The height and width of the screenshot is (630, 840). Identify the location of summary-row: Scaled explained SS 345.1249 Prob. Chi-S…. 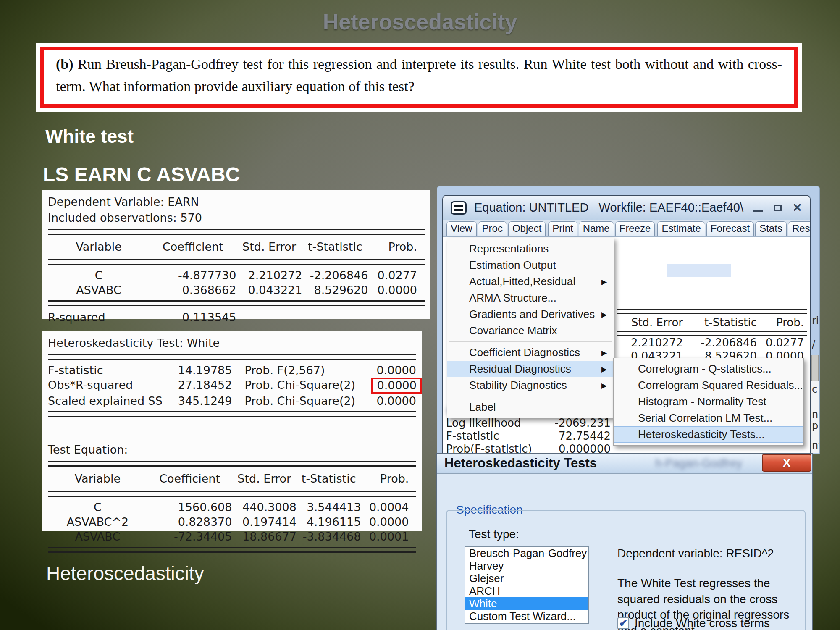
(232, 401).